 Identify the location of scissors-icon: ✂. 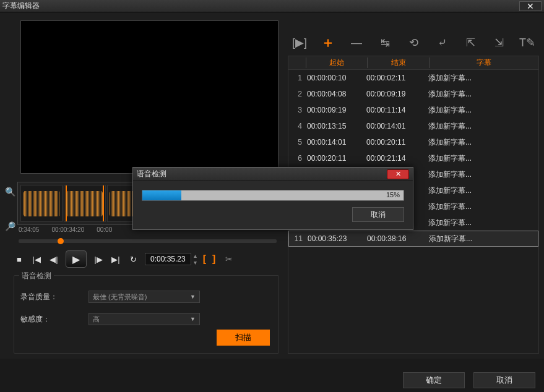
(229, 259).